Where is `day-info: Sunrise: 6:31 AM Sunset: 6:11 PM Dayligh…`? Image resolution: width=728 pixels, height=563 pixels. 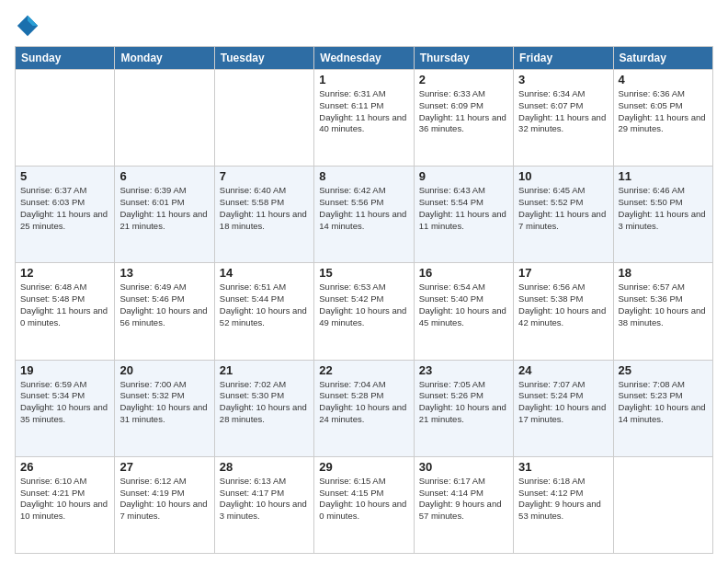 day-info: Sunrise: 6:31 AM Sunset: 6:11 PM Dayligh… is located at coordinates (364, 112).